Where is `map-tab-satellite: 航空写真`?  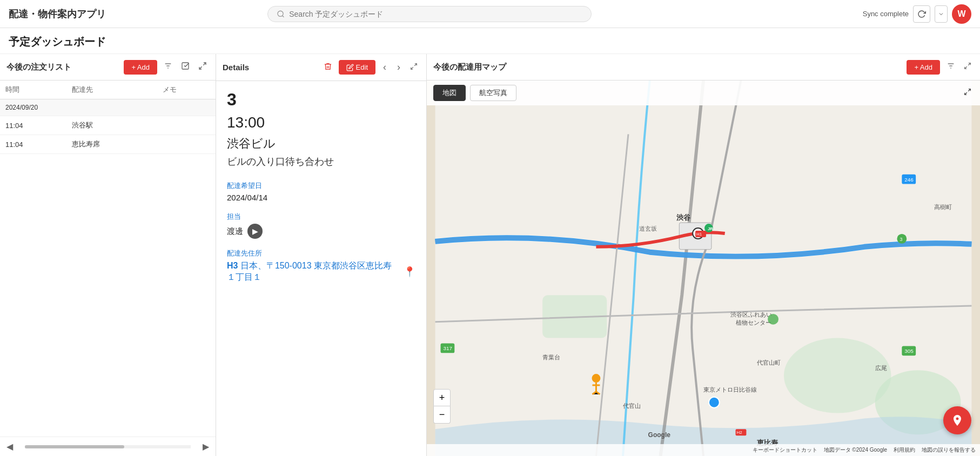 map-tab-satellite: 航空写真 is located at coordinates (493, 93).